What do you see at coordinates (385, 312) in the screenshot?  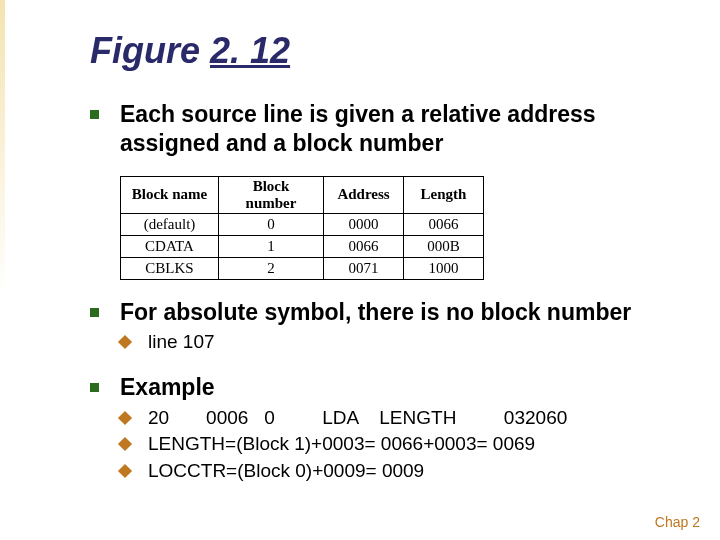 I see `bullet-2-text: For absolute symbol, there is no block n…` at bounding box center [385, 312].